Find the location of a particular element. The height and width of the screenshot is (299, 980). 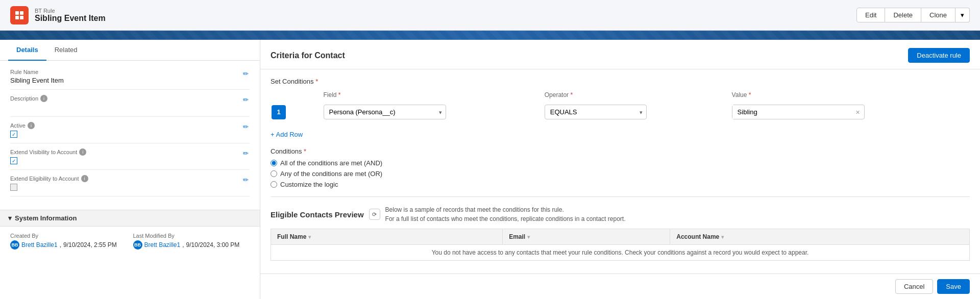

no-access-message: You do not have access to any contacts t… is located at coordinates (621, 253).